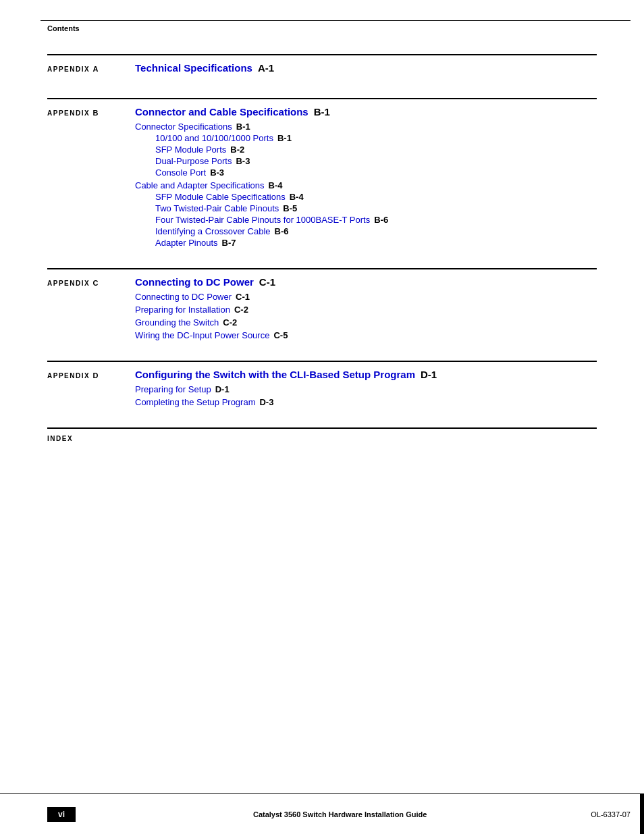 This screenshot has width=644, height=834. Describe the element at coordinates (91, 308) in the screenshot. I see `appendix-label-C: APPENDIX C` at that location.